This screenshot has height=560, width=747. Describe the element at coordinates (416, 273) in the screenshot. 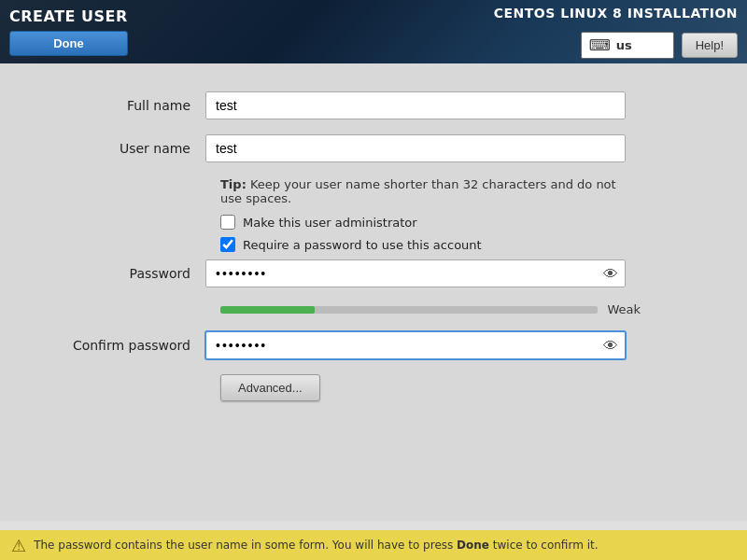

I see `password-input` at that location.